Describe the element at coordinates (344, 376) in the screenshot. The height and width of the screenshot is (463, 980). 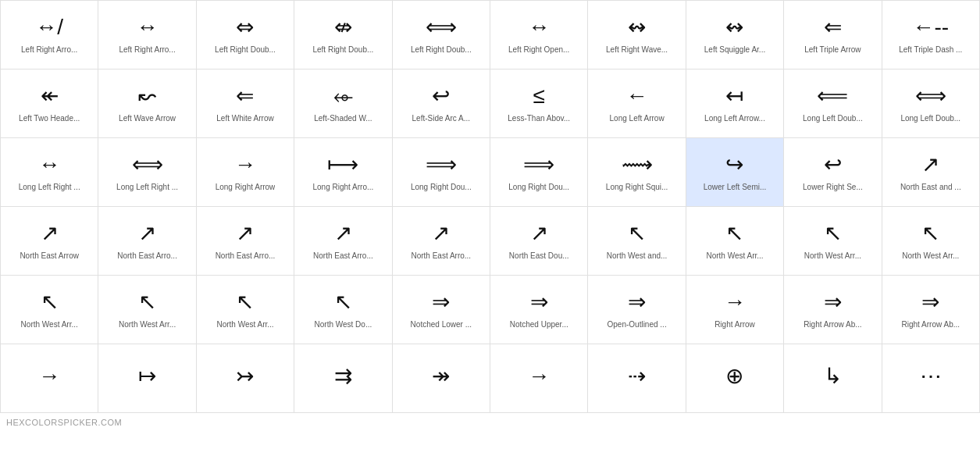
I see `symbol-glyph: ⇉` at that location.